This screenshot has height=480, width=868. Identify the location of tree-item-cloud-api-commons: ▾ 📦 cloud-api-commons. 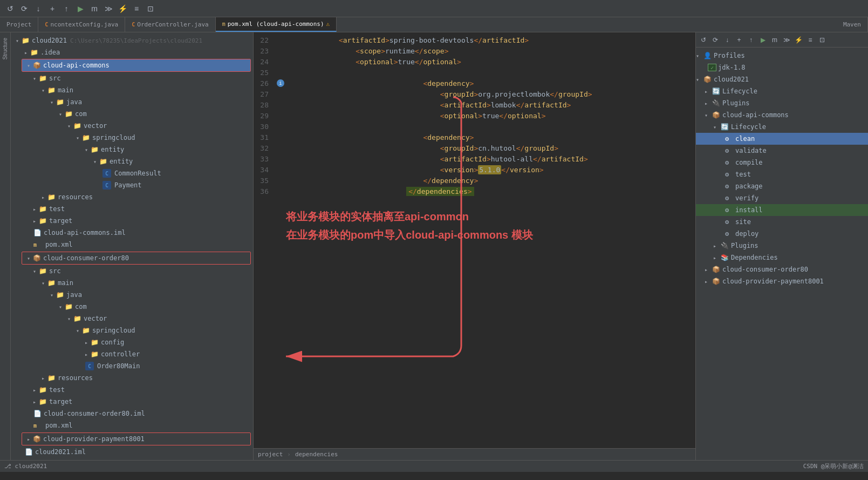
(136, 65).